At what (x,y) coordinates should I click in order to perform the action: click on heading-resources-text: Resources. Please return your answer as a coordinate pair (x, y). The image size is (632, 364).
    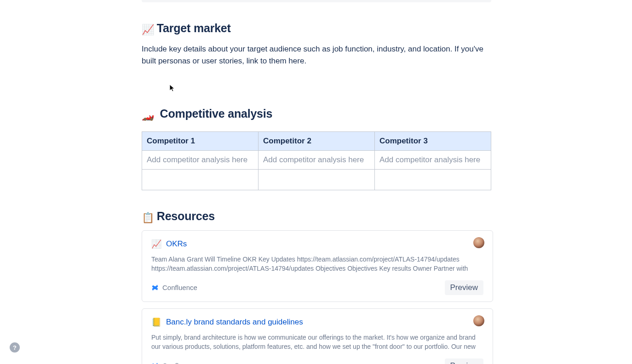
    Looking at the image, I should click on (186, 216).